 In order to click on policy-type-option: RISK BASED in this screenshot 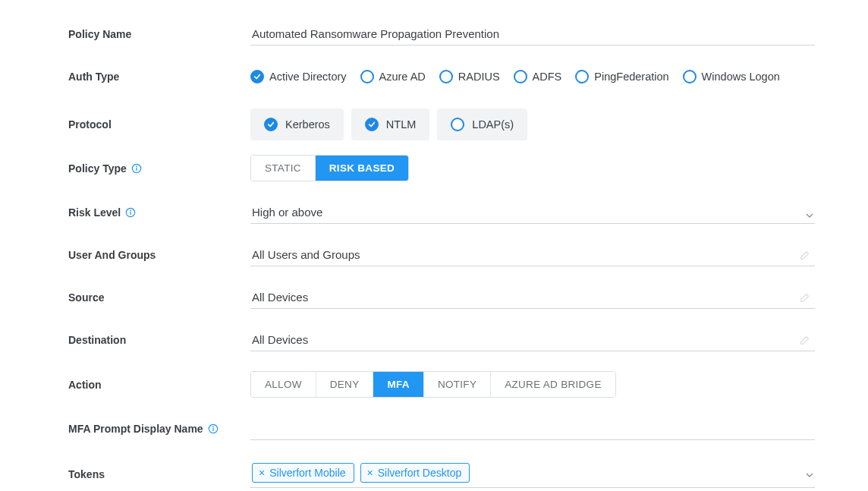, I will do `click(362, 168)`.